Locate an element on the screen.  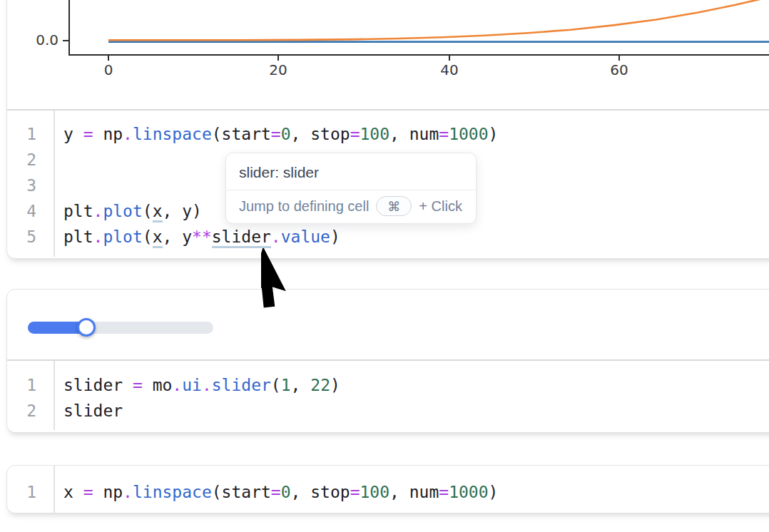
line-number-gutter: 1 2 3 4 5 is located at coordinates (31, 184).